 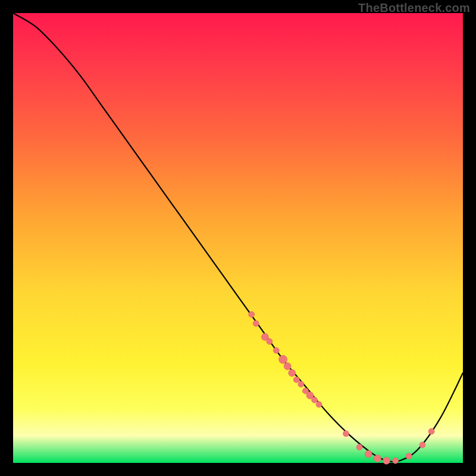 What do you see at coordinates (414, 8) in the screenshot?
I see `attribution-text: TheBottleneck.com` at bounding box center [414, 8].